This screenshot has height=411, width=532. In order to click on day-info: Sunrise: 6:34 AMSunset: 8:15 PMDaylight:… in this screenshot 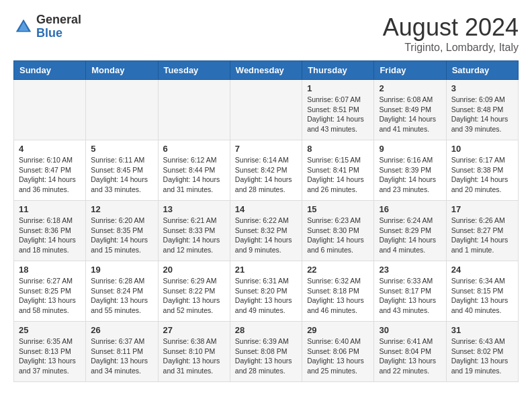, I will do `click(482, 295)`.